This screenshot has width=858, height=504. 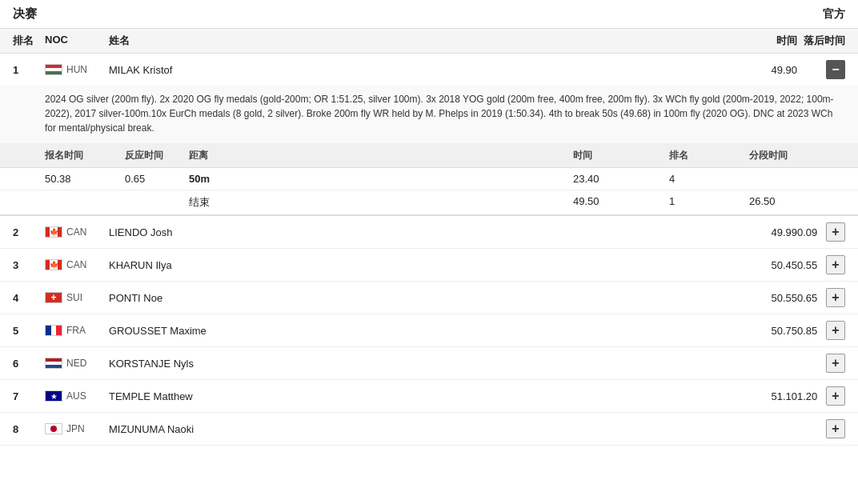 I want to click on header-time: 时间, so click(x=749, y=41).